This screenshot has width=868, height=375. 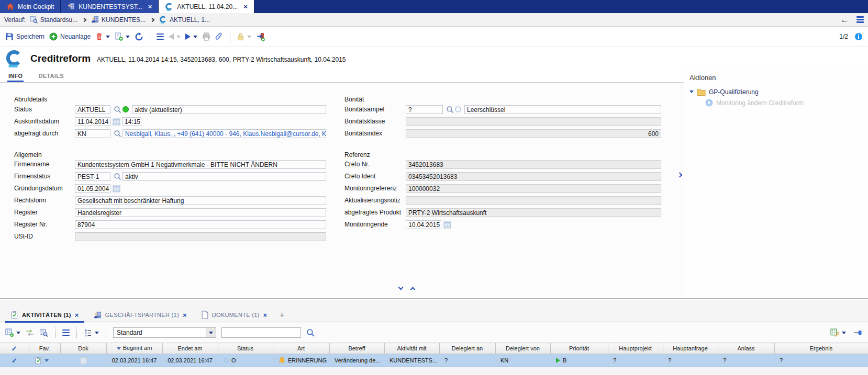 What do you see at coordinates (51, 77) in the screenshot?
I see `tab-details: DETAILS` at bounding box center [51, 77].